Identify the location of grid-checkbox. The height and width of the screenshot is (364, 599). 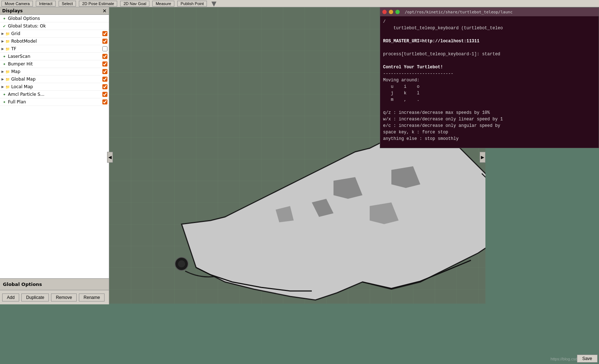
(105, 34).